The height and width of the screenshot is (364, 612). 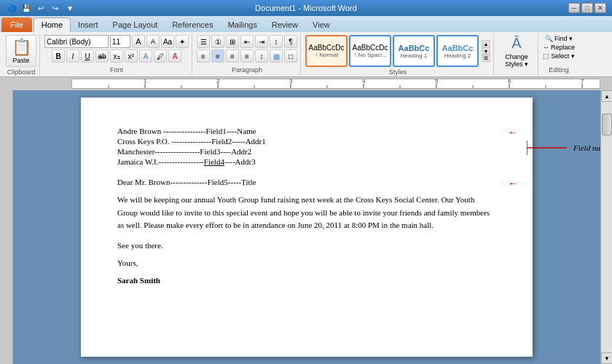 What do you see at coordinates (22, 54) in the screenshot?
I see `clipboard-group: 📋 Paste Clipboard` at bounding box center [22, 54].